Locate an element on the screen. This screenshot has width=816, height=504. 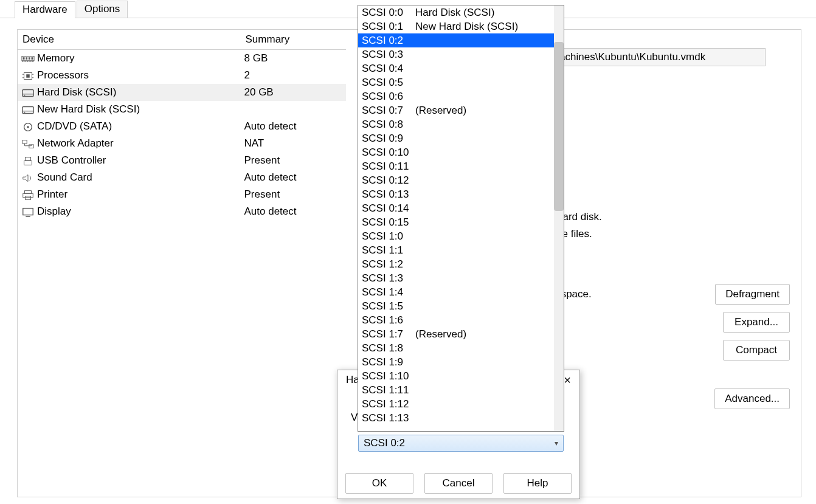
device-row: Hard Disk (SCSI)20 GB is located at coordinates (182, 92).